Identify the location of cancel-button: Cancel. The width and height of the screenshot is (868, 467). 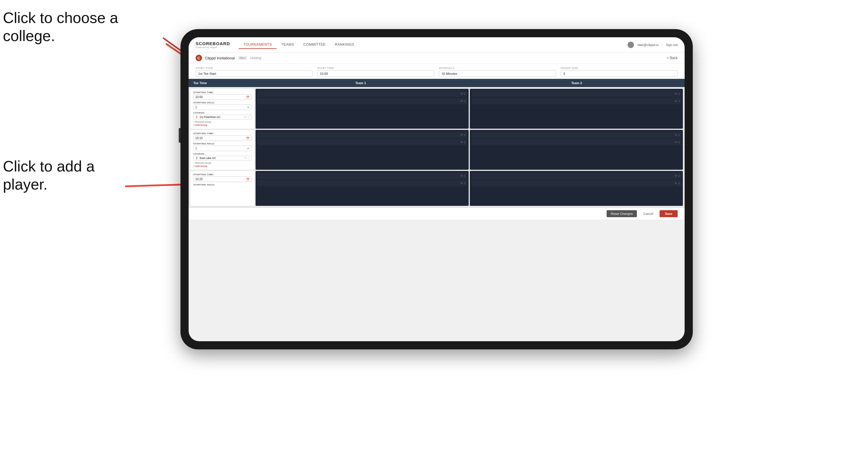
(648, 214).